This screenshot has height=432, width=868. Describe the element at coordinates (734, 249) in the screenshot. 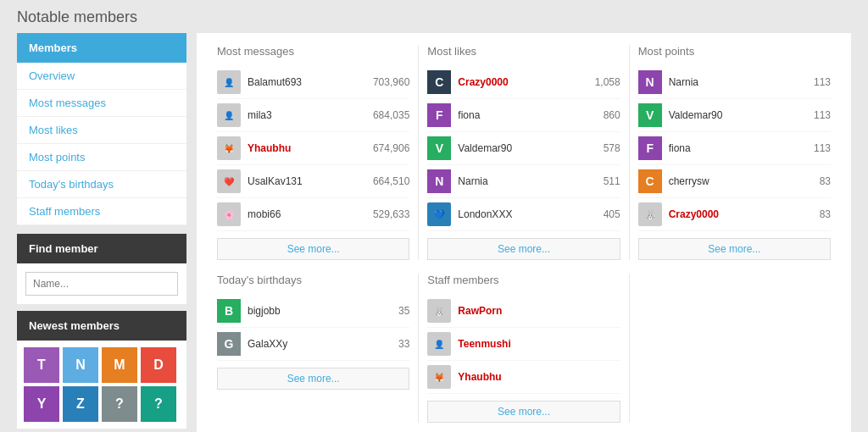

I see `most-points-see-more: See more...` at that location.